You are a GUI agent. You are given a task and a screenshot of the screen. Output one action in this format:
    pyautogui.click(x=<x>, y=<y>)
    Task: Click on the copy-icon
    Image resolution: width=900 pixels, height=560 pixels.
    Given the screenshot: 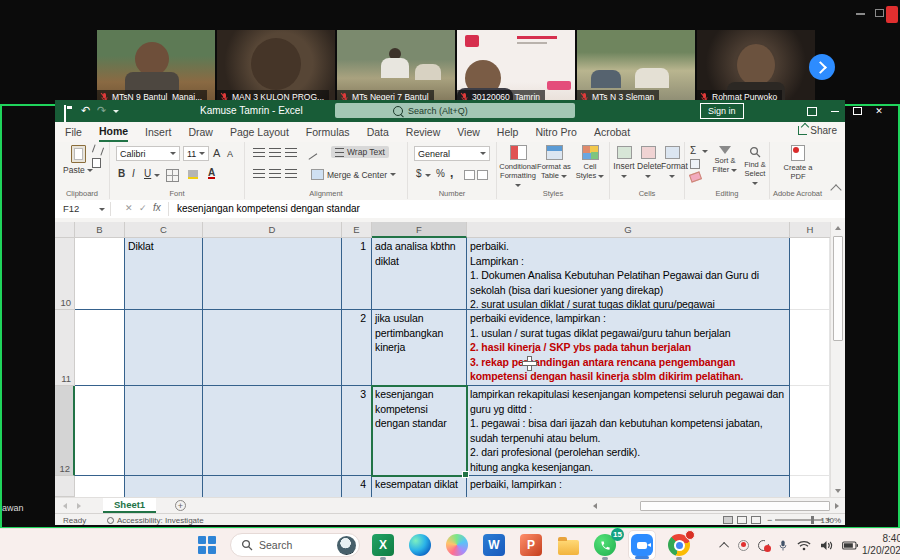 What is the action you would take?
    pyautogui.click(x=96, y=163)
    